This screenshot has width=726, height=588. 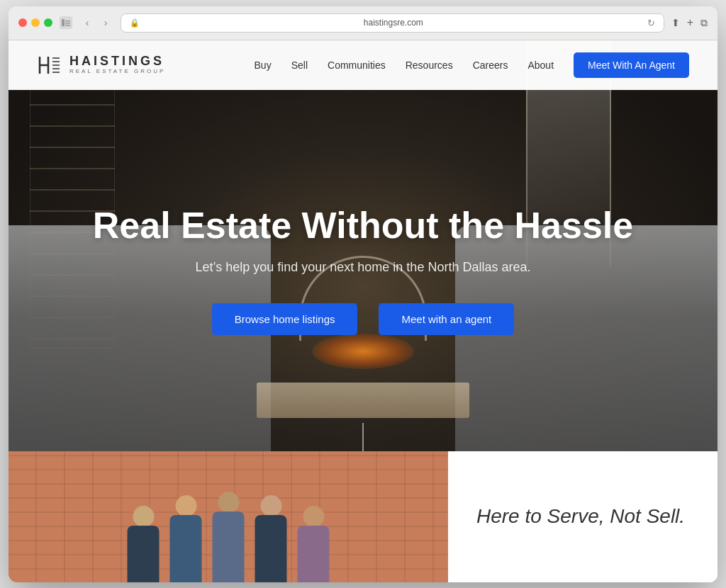 What do you see at coordinates (691, 23) in the screenshot?
I see `new-tab-icon: +` at bounding box center [691, 23].